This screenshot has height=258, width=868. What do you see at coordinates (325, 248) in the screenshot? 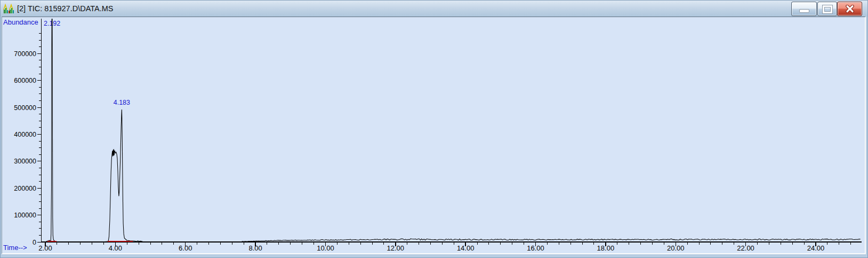
I see `x-axis-tick-label: 10.00` at bounding box center [325, 248].